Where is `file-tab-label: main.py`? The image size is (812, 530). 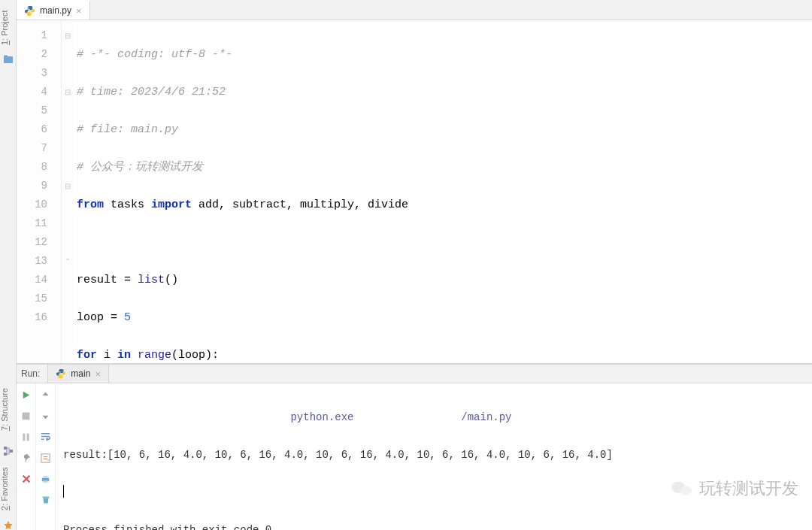
file-tab-label: main.py is located at coordinates (56, 11).